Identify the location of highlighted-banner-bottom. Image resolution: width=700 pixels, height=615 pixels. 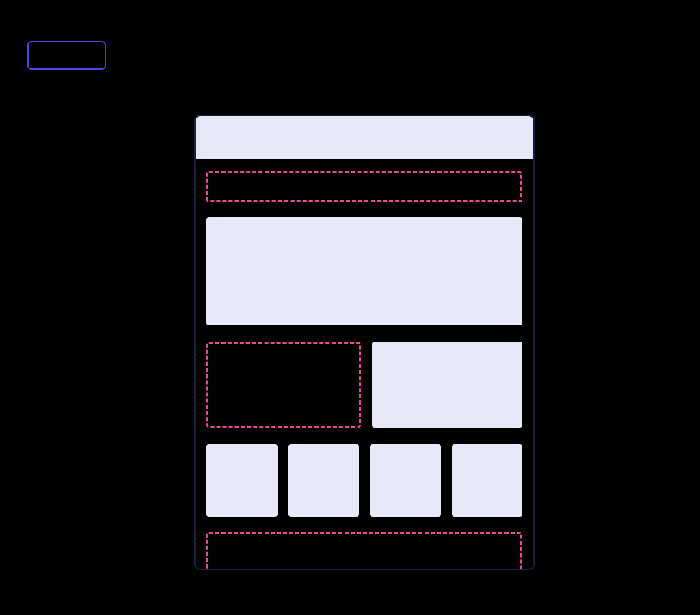
(364, 551).